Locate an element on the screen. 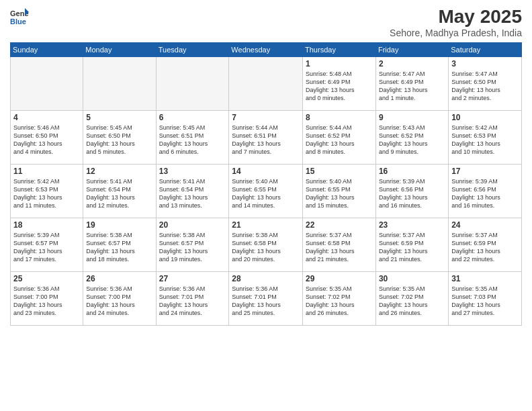 Image resolution: width=532 pixels, height=411 pixels. day-info: Sunrise: 5:47 AM Sunset: 6:49 PM Dayligh… is located at coordinates (412, 86).